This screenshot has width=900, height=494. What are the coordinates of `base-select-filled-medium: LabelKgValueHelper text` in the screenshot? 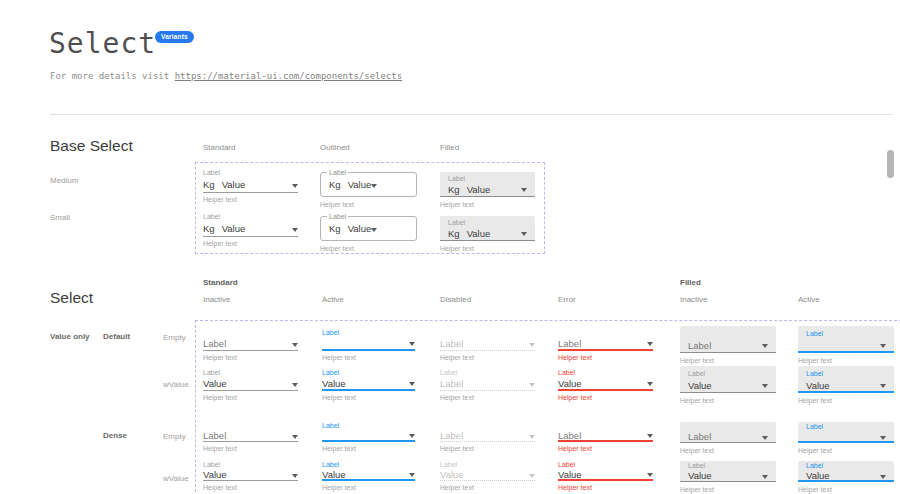 It's located at (488, 189).